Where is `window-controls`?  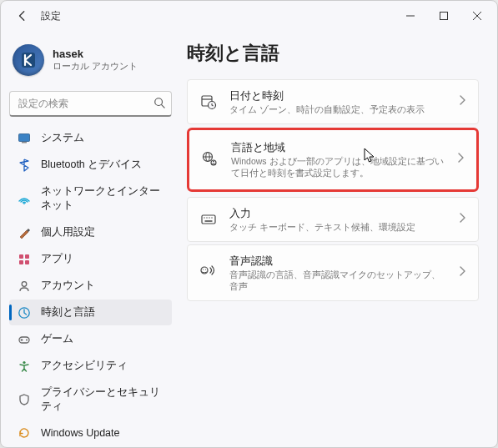 window-controls is located at coordinates (444, 16).